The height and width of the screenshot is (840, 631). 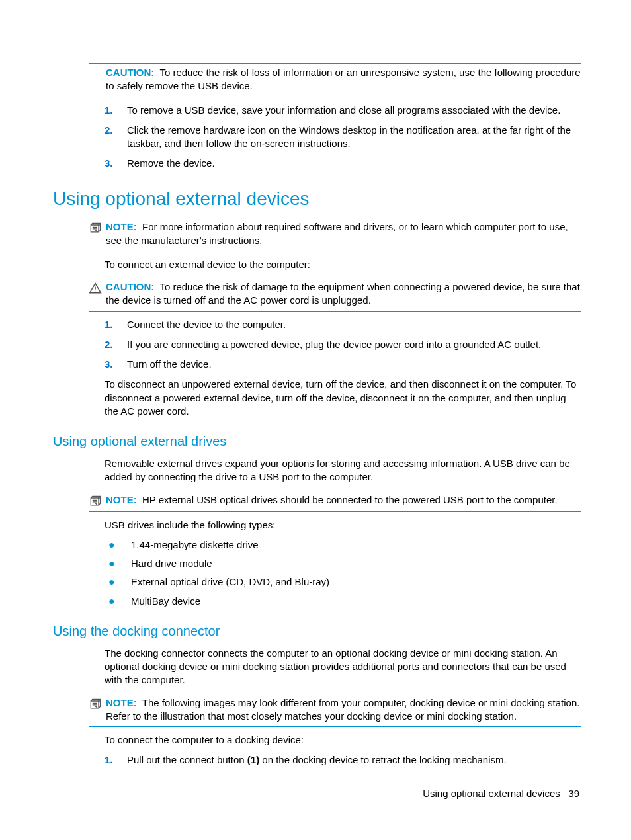 What do you see at coordinates (343, 573) in the screenshot?
I see `bullet-list: ●1.44-megabyte diskette drive ●Hard driv…` at bounding box center [343, 573].